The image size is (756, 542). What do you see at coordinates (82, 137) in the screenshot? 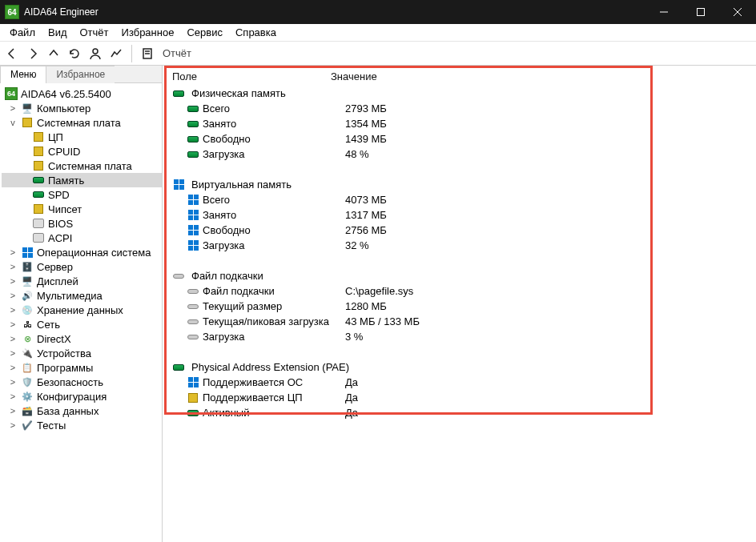
I see `tree-item-cpu: ЦП` at bounding box center [82, 137].